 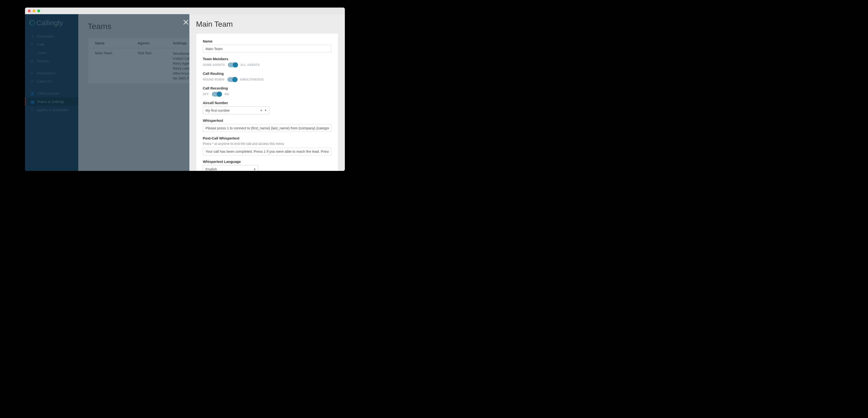 What do you see at coordinates (267, 41) in the screenshot?
I see `name-label: Name` at bounding box center [267, 41].